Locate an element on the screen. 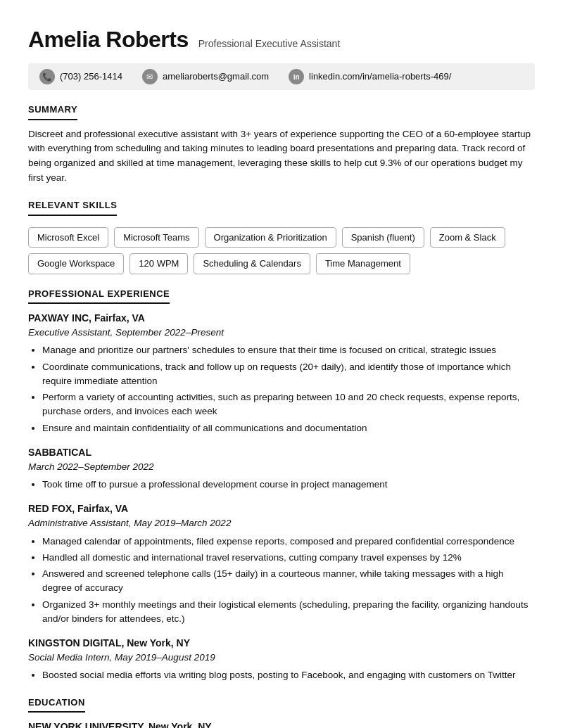 The width and height of the screenshot is (563, 728). list-item: Perform a variety of accounting activiti… is located at coordinates (289, 405).